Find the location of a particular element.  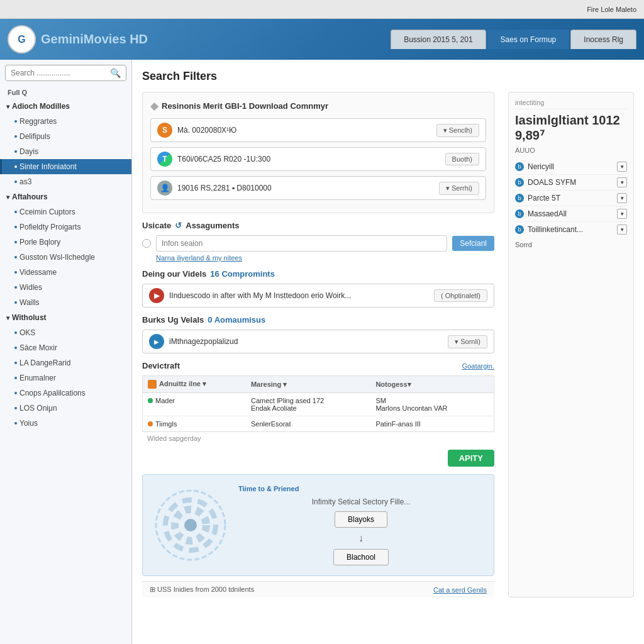

sidebar-item-oks: OKS is located at coordinates (65, 333).